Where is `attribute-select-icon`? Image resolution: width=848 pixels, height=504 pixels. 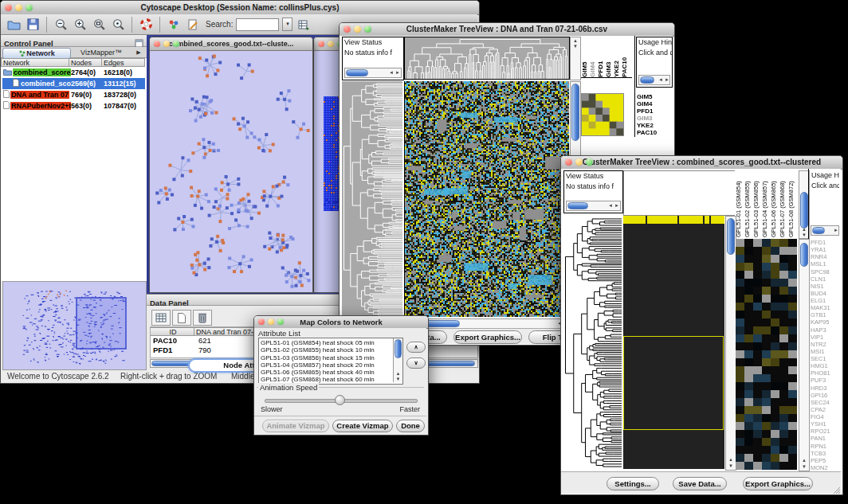 attribute-select-icon is located at coordinates (161, 318).